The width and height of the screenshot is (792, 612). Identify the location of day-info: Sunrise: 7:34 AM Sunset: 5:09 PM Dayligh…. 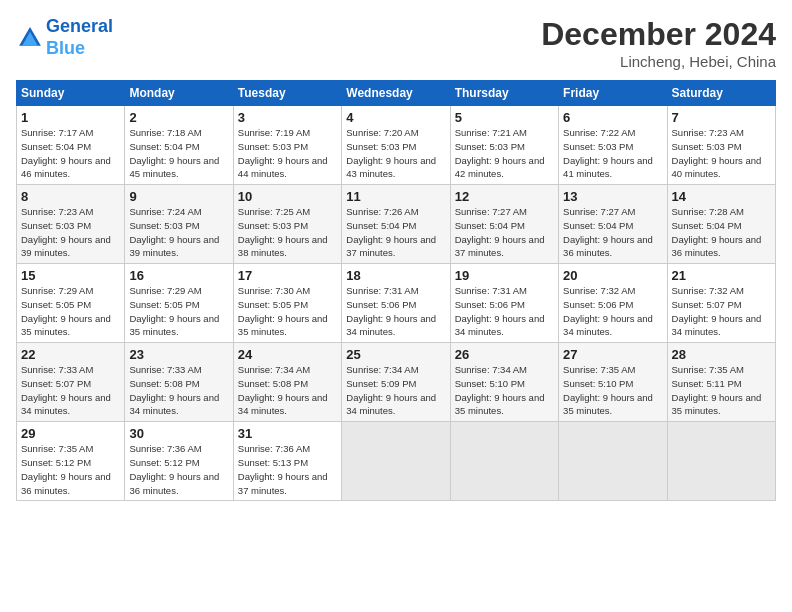
(396, 390).